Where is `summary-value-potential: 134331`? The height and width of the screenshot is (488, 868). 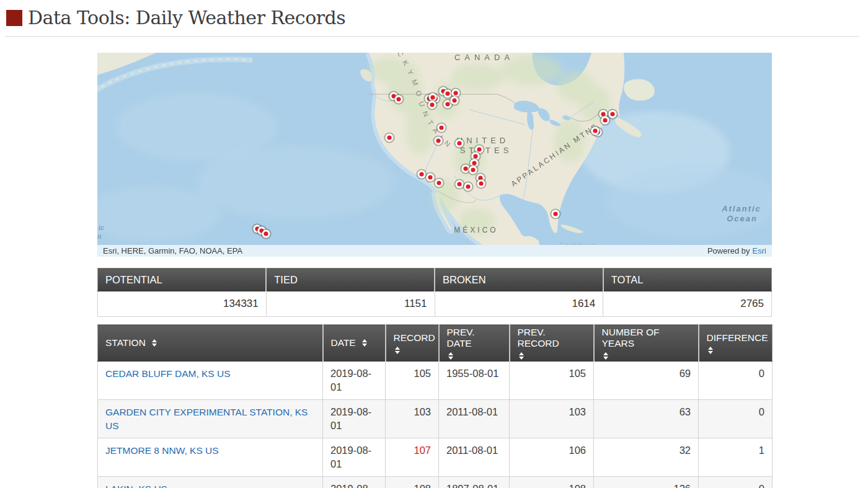
summary-value-potential: 134331 is located at coordinates (182, 304).